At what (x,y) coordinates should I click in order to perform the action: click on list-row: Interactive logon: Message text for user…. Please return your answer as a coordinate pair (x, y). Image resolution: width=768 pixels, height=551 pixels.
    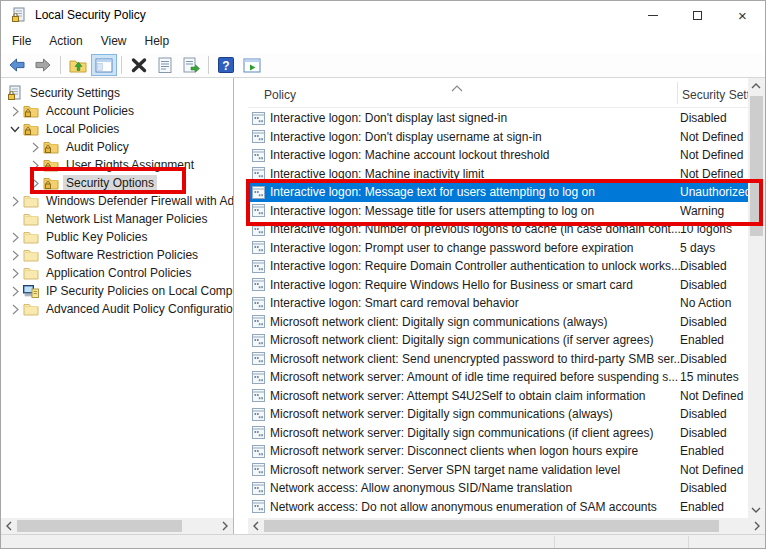
    Looking at the image, I should click on (498, 192).